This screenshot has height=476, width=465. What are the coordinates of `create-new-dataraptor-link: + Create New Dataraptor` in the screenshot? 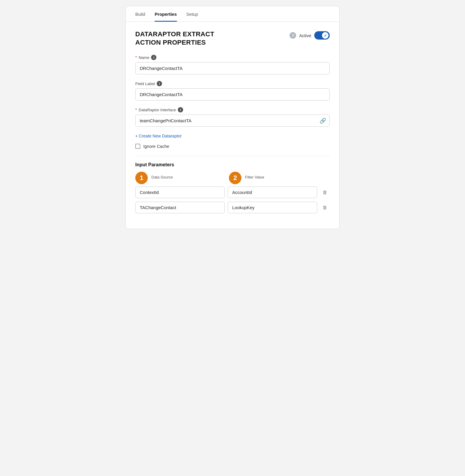 It's located at (158, 136).